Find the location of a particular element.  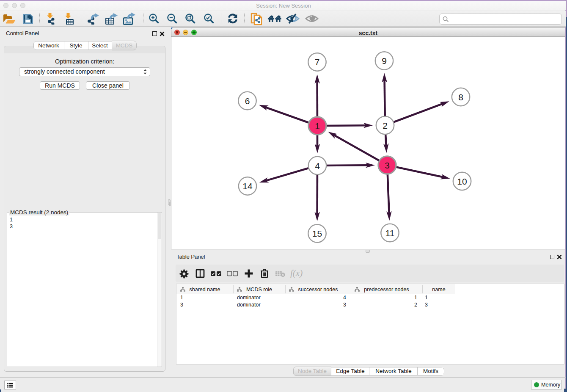

svg-text: 10 is located at coordinates (462, 181).